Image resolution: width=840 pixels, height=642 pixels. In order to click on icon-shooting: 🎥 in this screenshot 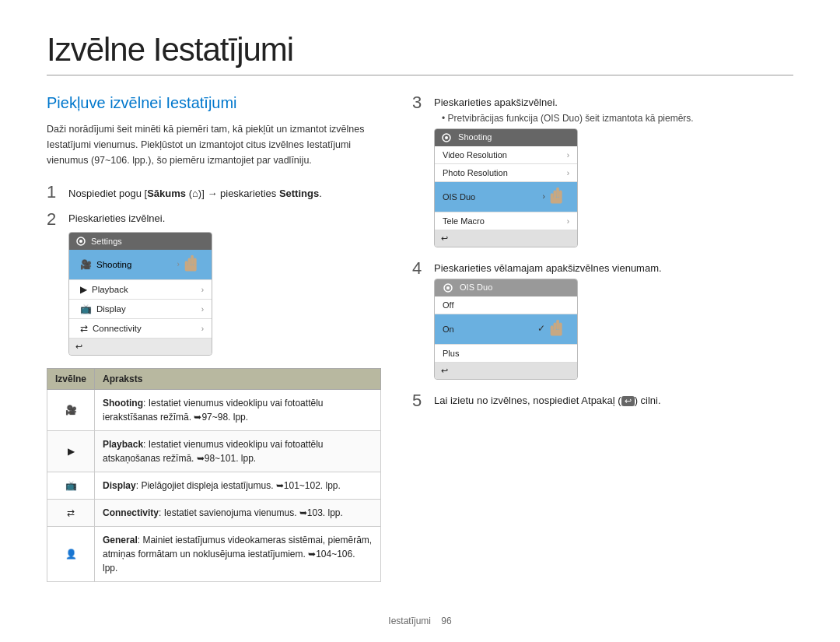, I will do `click(72, 411)`.